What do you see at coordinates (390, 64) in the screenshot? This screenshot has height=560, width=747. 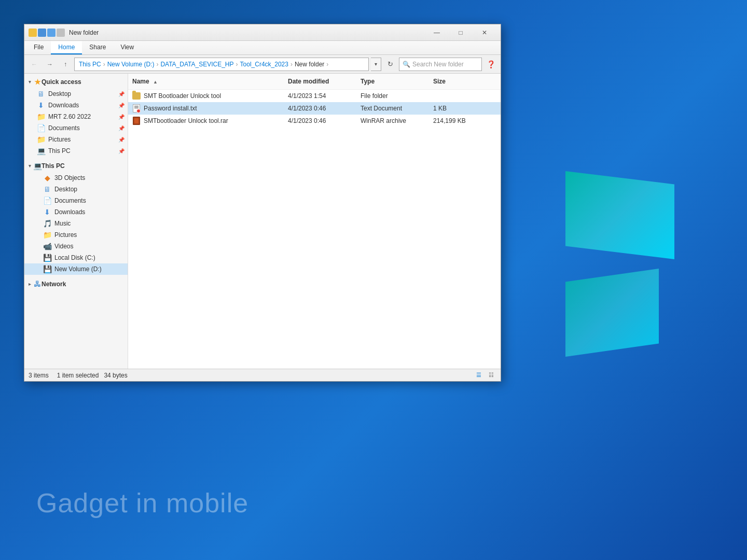 I see `refresh-button: ↻` at bounding box center [390, 64].